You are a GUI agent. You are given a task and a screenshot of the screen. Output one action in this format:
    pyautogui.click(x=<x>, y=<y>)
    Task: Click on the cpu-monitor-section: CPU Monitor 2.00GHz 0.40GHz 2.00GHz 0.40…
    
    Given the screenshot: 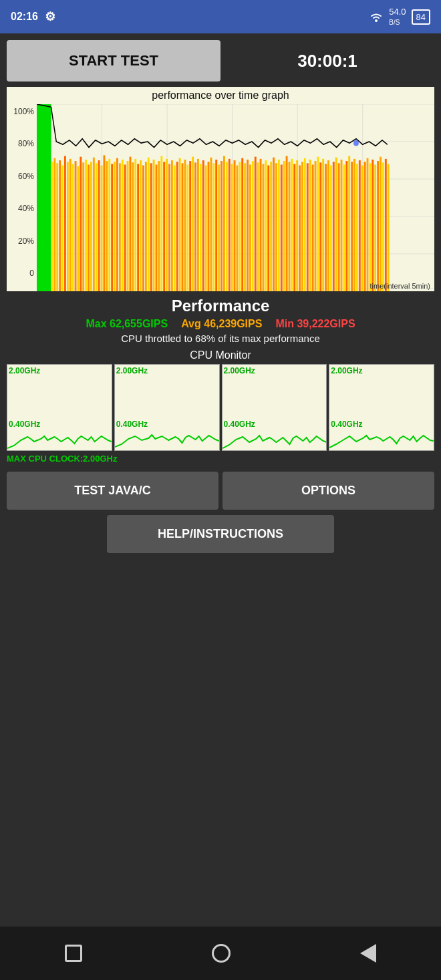 What is the action you would take?
    pyautogui.click(x=220, y=406)
    